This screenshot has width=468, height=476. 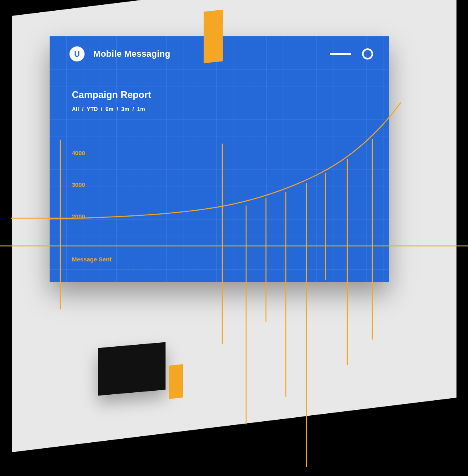 What do you see at coordinates (230, 109) in the screenshot?
I see `time-filter-row: All / YTD / 6m / 3m / 1m` at bounding box center [230, 109].